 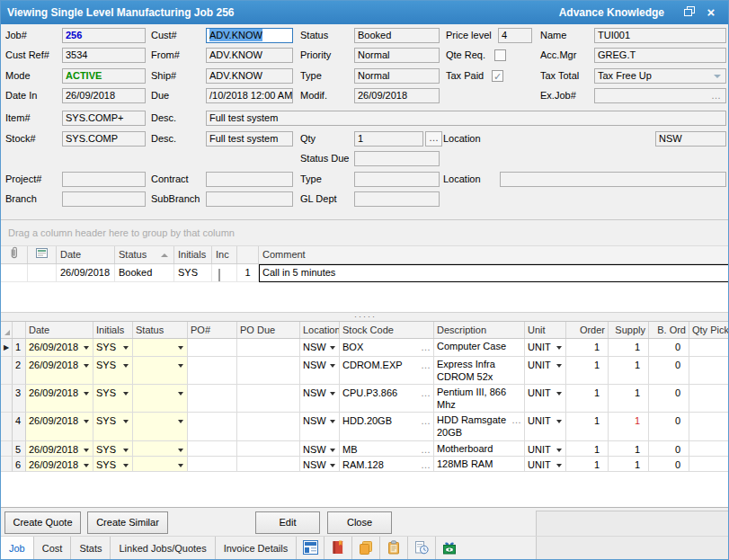 What do you see at coordinates (689, 13) in the screenshot?
I see `restore-button` at bounding box center [689, 13].